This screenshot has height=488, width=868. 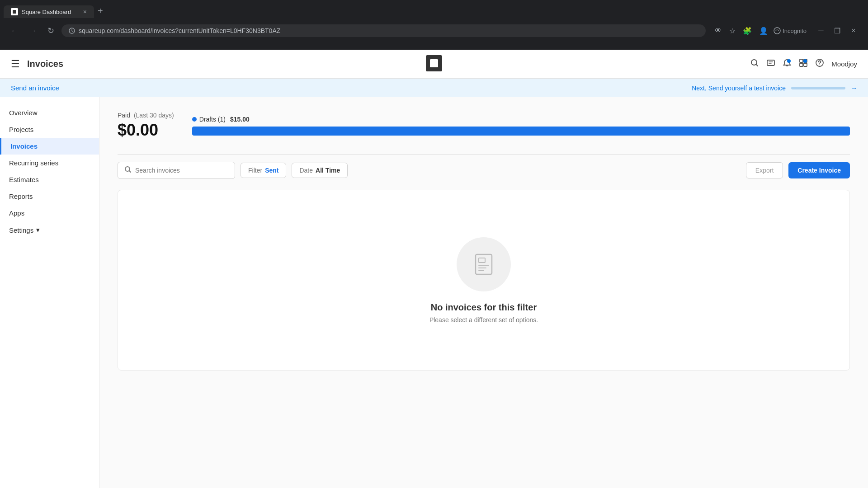 I want to click on nav-refresh-button: ↻, so click(x=51, y=31).